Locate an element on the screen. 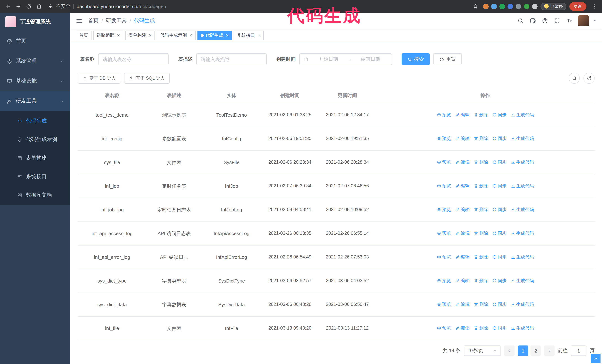  address-bar: 不安全 dashboard.yudao.iocoder.cn/tool/code… is located at coordinates (107, 6).